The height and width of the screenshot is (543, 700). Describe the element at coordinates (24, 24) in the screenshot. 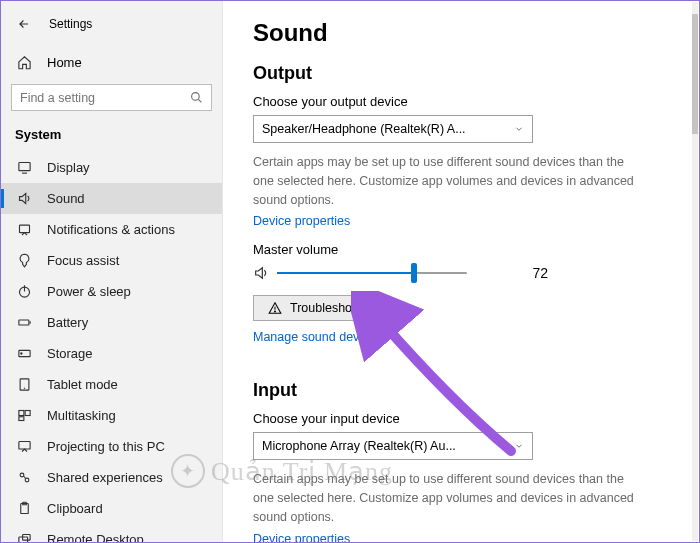

I see `back-button` at that location.